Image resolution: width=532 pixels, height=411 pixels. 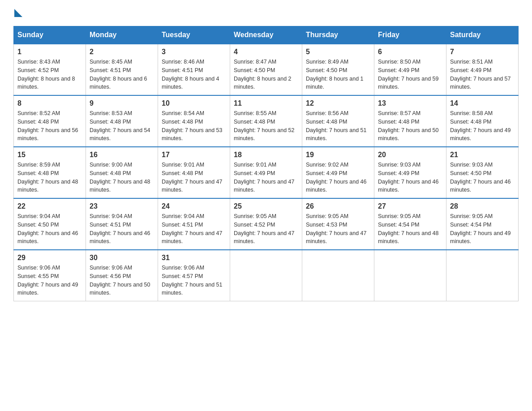 What do you see at coordinates (338, 177) in the screenshot?
I see `day-info: Sunrise: 9:02 AM Sunset: 4:49 PM Dayligh…` at bounding box center [338, 177].